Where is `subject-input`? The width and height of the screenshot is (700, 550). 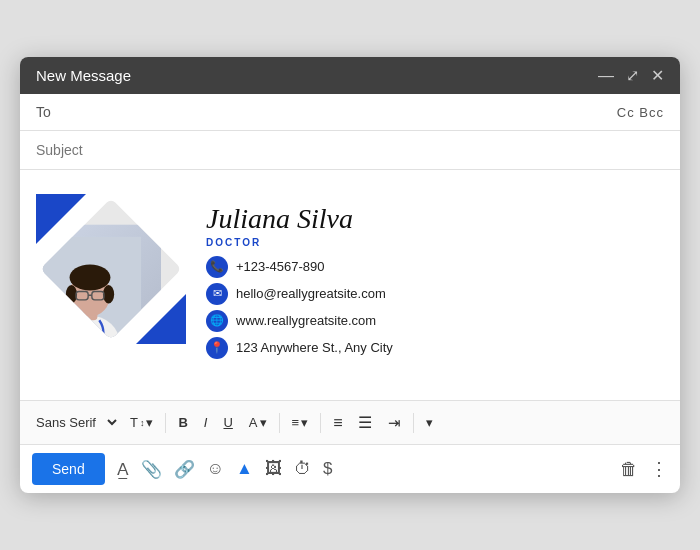
subject-input is located at coordinates (350, 150).